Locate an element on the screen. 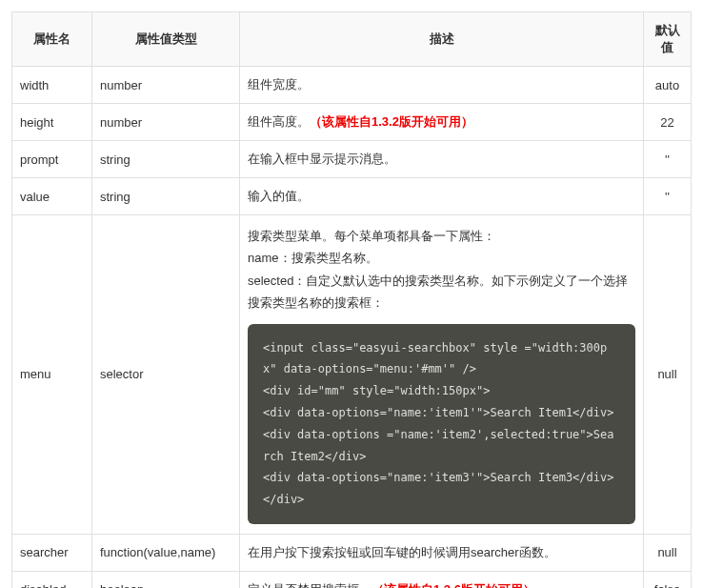 Image resolution: width=703 pixels, height=588 pixels. cell-desc: 组件高度。（该属性自1.3.2版开始可用） is located at coordinates (442, 122).